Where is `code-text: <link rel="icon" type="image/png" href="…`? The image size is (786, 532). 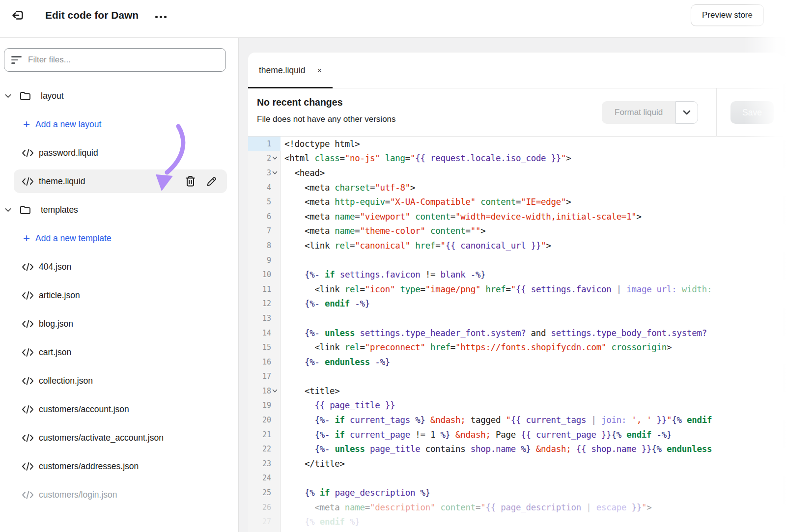
code-text: <link rel="icon" type="image/png" href="… is located at coordinates (532, 289).